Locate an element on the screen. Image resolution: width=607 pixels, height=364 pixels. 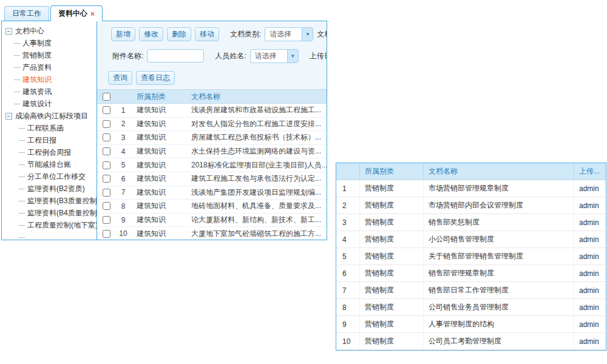
row-number: 1 is located at coordinates (123, 110).